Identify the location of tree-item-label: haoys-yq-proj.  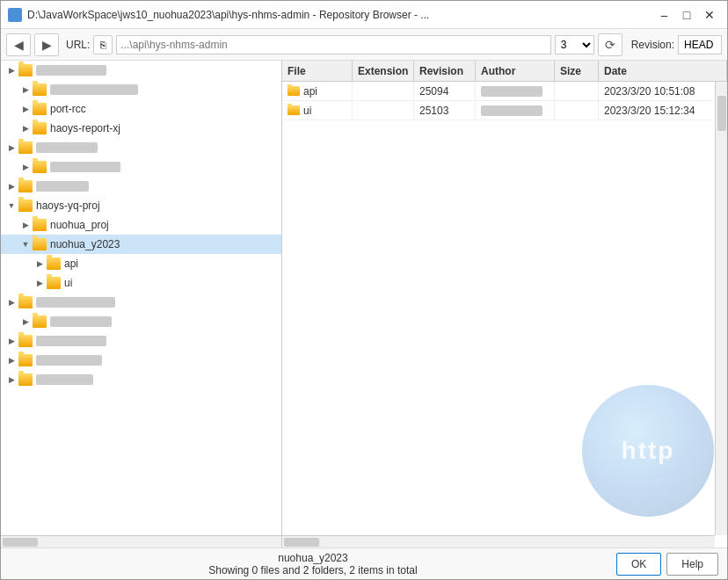
(69, 206).